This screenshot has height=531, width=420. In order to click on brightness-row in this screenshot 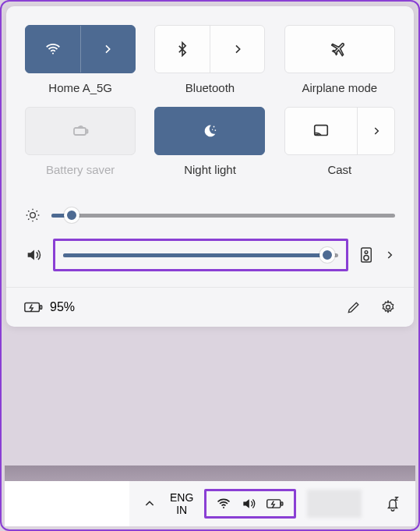, I will do `click(210, 215)`.